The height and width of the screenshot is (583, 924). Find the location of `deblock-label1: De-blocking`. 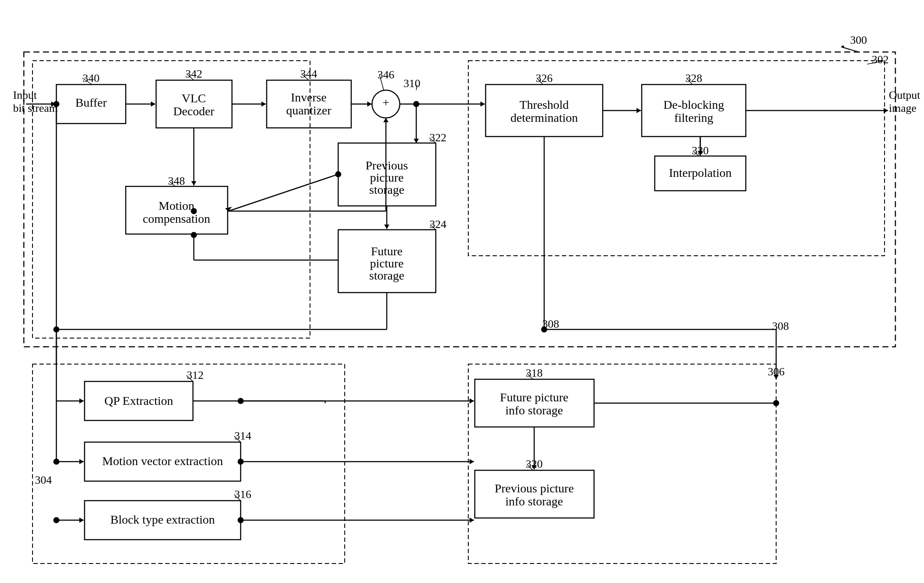

deblock-label1: De-blocking is located at coordinates (694, 105).